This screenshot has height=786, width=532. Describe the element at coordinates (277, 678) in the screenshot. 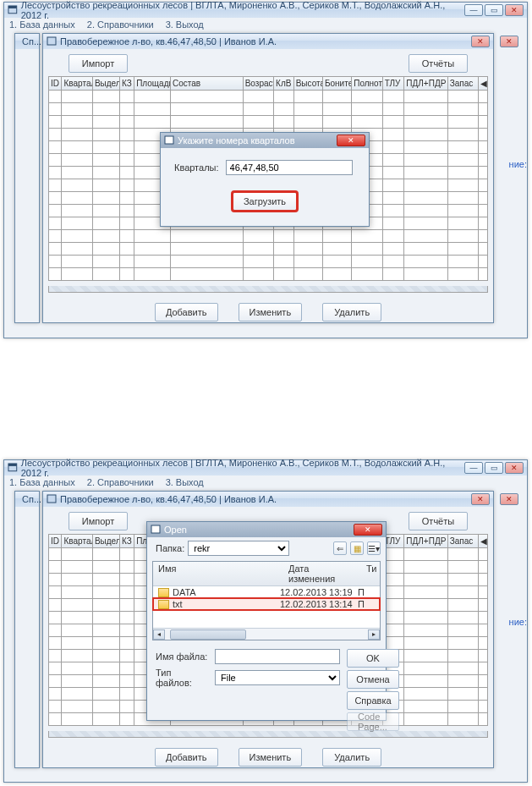

I see `filetype-select: File` at that location.